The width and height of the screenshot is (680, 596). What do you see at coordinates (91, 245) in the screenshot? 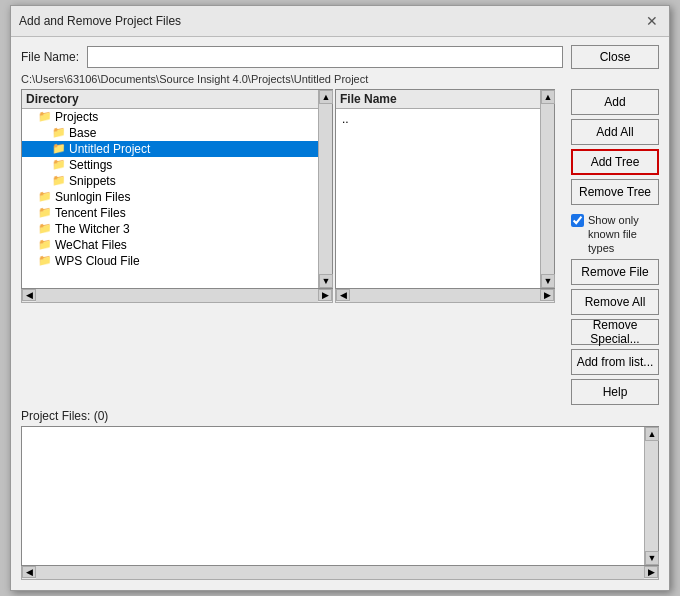
I see `tree-item-label: WeChat Files` at bounding box center [91, 245].